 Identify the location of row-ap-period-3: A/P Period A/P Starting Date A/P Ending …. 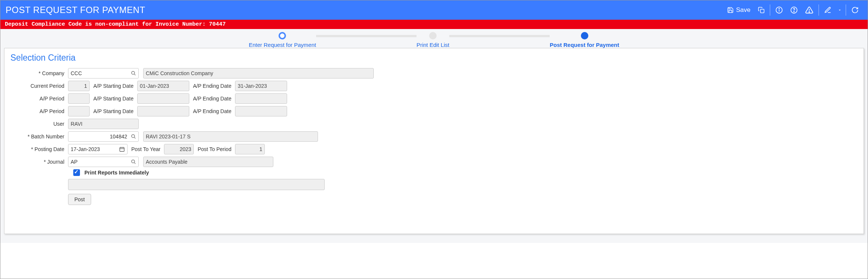
(434, 111).